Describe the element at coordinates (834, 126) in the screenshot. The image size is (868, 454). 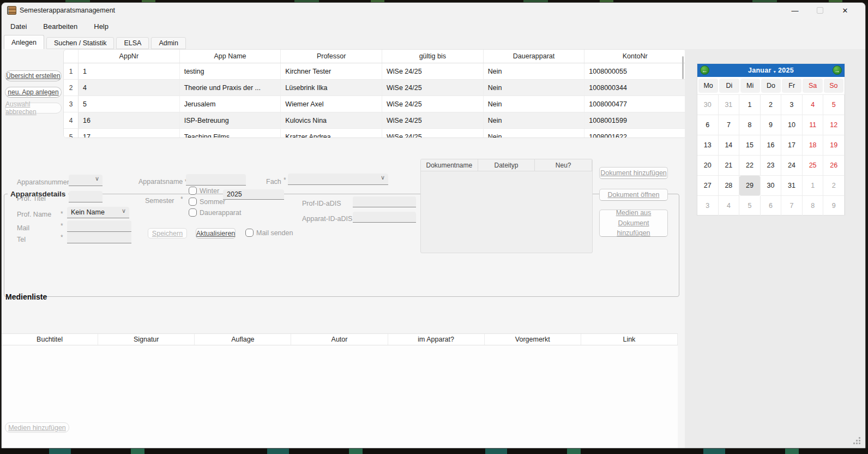
I see `calendar-date-cell: 12` at that location.